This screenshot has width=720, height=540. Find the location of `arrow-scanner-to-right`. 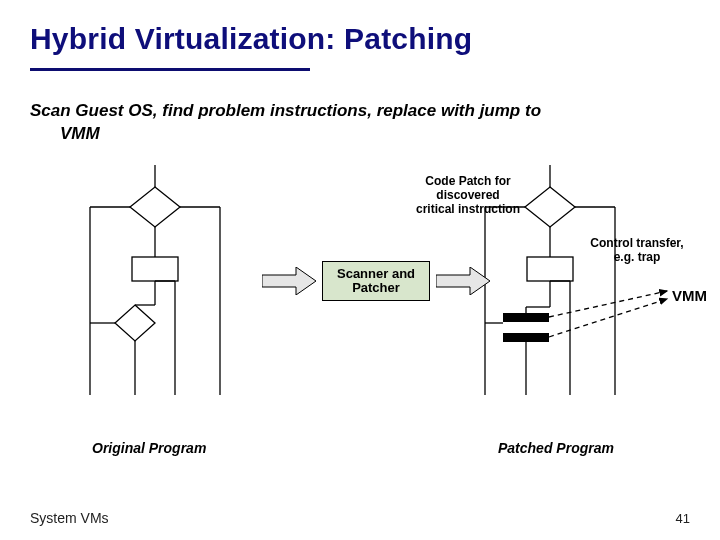

arrow-scanner-to-right is located at coordinates (463, 281).